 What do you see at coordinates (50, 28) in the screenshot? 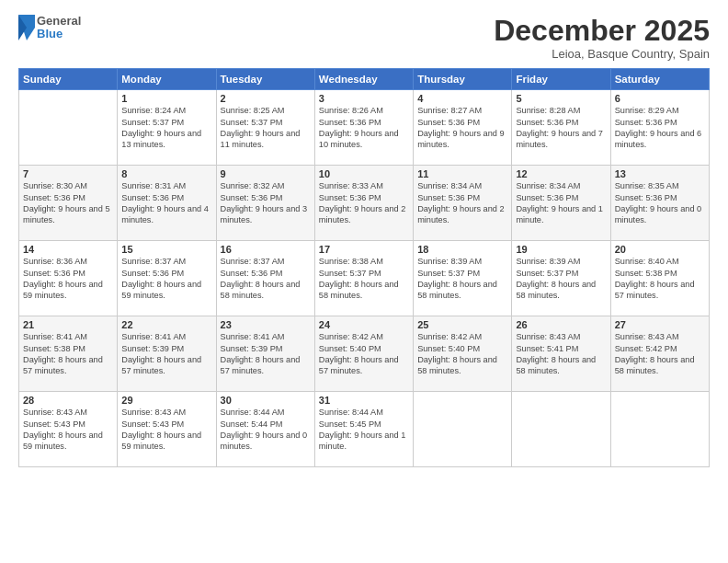
I see `logo: General Blue` at bounding box center [50, 28].